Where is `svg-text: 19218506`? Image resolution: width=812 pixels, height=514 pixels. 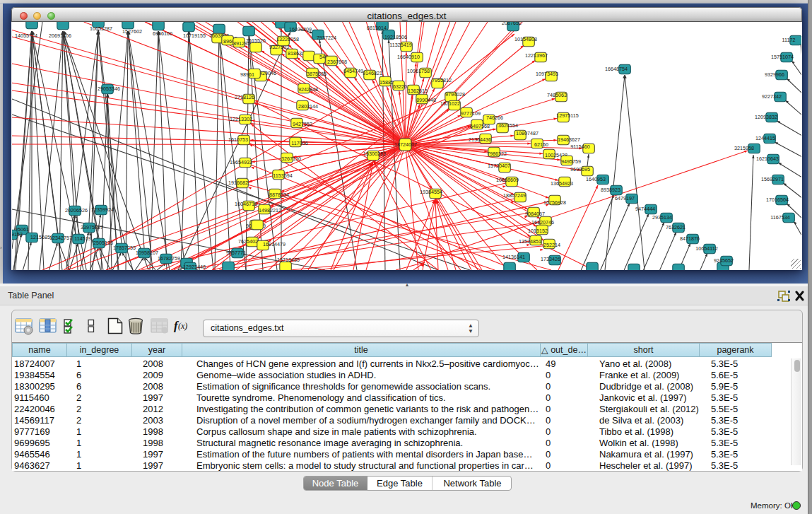
svg-text: 19218506 is located at coordinates (396, 37).